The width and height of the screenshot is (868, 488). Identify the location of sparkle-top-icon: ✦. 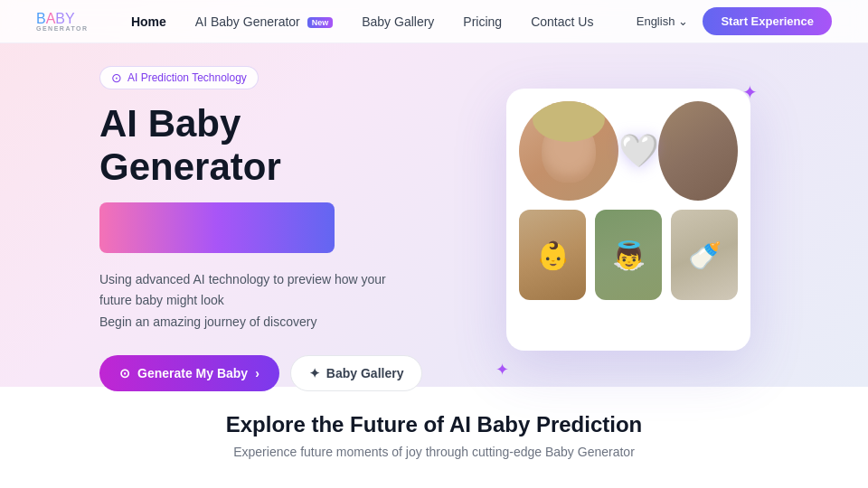
(750, 92).